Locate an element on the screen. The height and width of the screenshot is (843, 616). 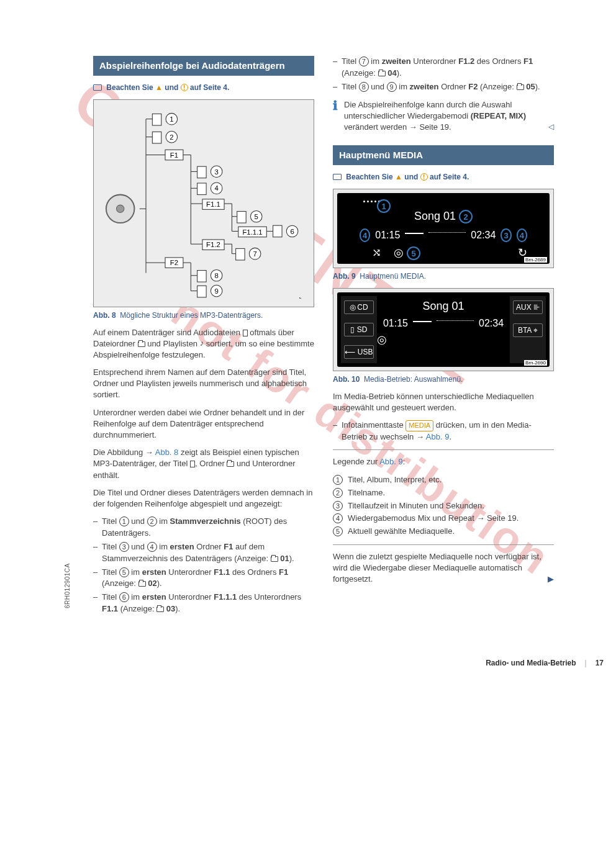
callout-3: 3 is located at coordinates (505, 235).